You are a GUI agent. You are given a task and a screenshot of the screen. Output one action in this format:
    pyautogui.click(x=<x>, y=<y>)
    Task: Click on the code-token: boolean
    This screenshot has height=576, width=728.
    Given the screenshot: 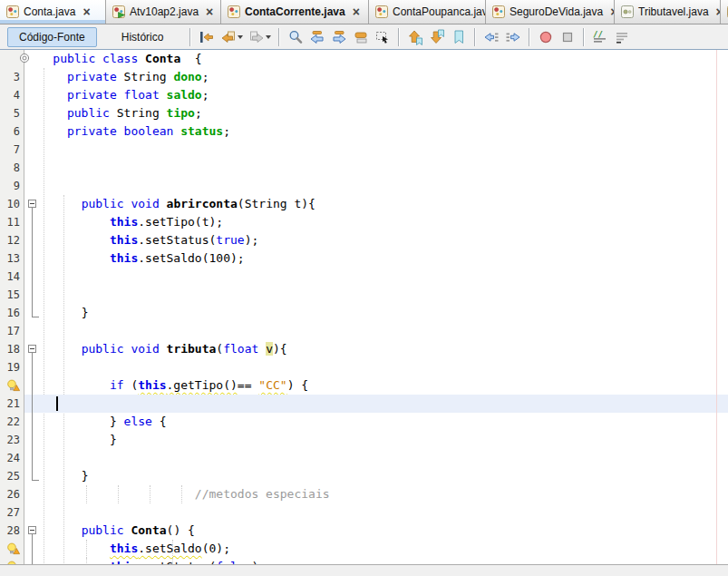 What is the action you would take?
    pyautogui.click(x=152, y=131)
    